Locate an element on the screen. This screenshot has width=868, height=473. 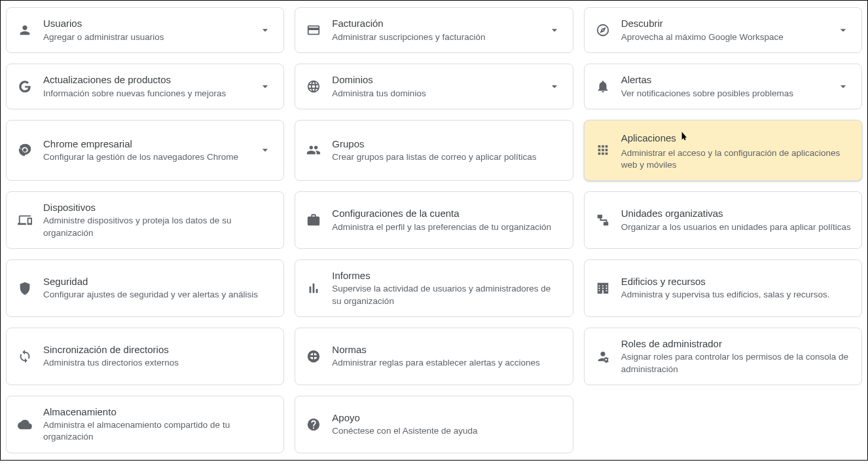
card-description: Administrar suscripciones y facturación is located at coordinates (433, 37).